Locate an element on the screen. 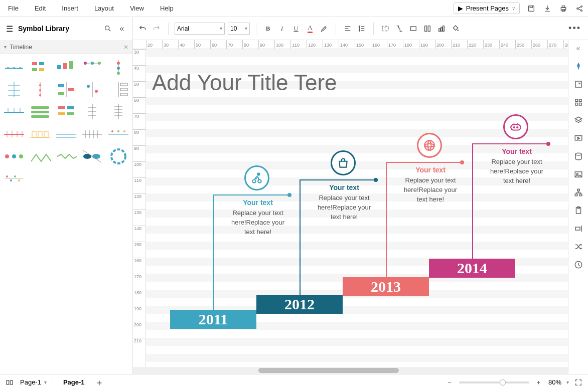 This screenshot has width=588, height=390. shuffle-icon is located at coordinates (578, 247).